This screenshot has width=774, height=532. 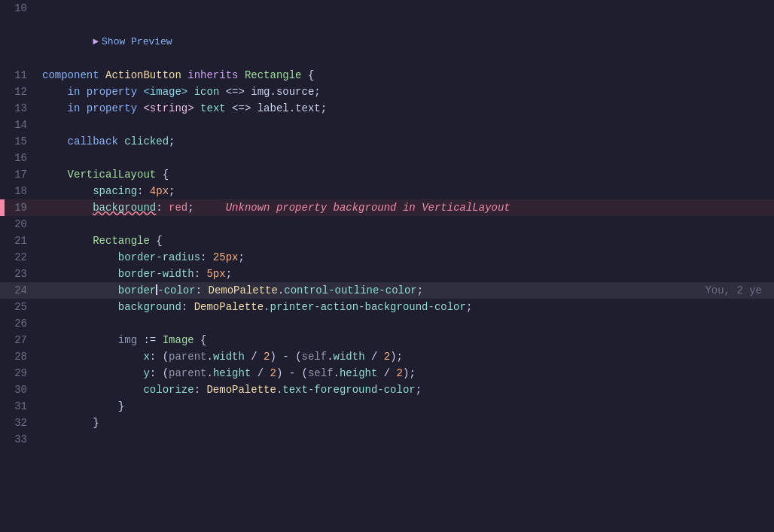 I want to click on line-content-31: }, so click(x=405, y=406).